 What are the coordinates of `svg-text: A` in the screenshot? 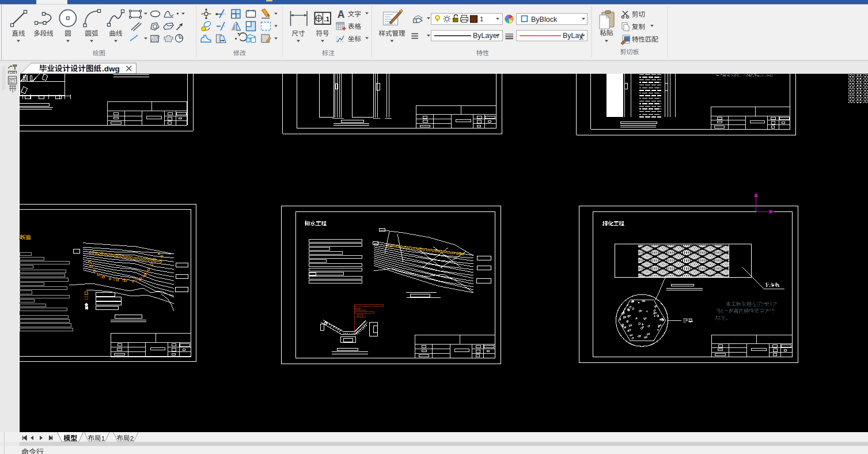 It's located at (341, 14).